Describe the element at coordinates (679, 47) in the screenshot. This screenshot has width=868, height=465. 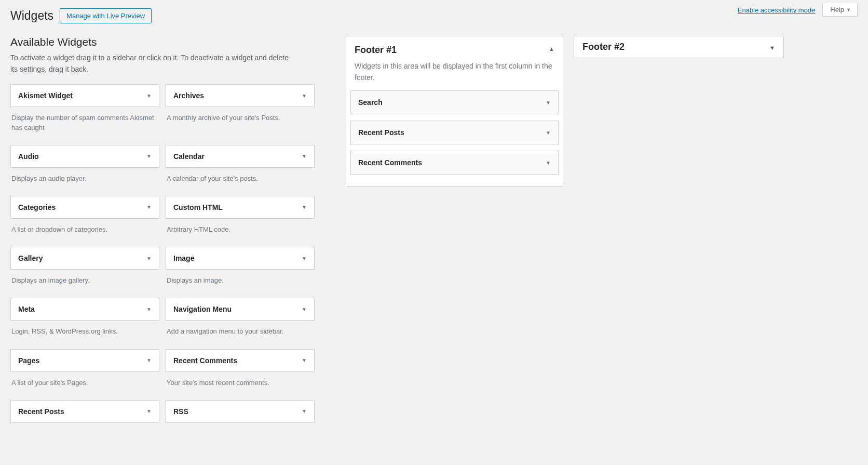
I see `widget-area-footer-2: Footer #2 ▼` at that location.